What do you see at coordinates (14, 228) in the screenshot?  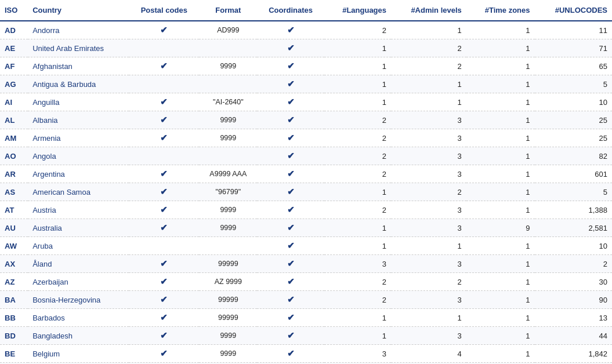 I see `cell-iso: AU` at bounding box center [14, 228].